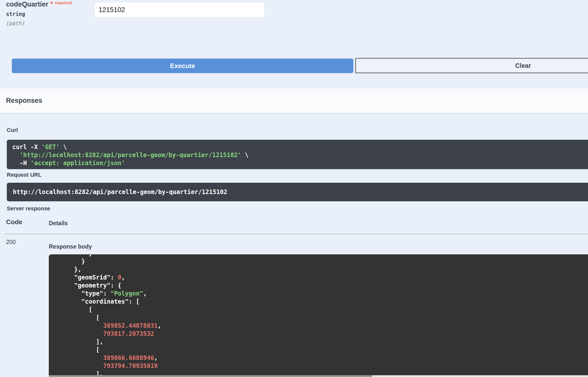 This screenshot has height=377, width=588. What do you see at coordinates (24, 175) in the screenshot?
I see `request-url-label: Request URL` at bounding box center [24, 175].